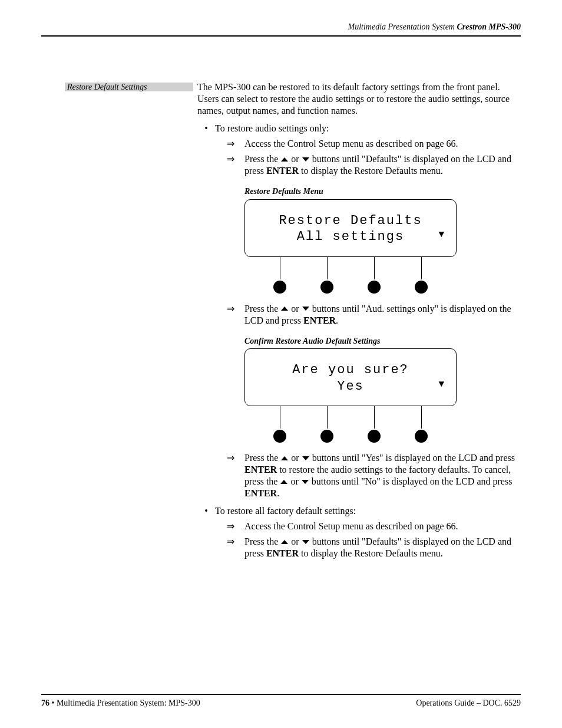  Describe the element at coordinates (351, 377) in the screenshot. I see `lcd-screen: Are you sure? Yes ▼` at that location.